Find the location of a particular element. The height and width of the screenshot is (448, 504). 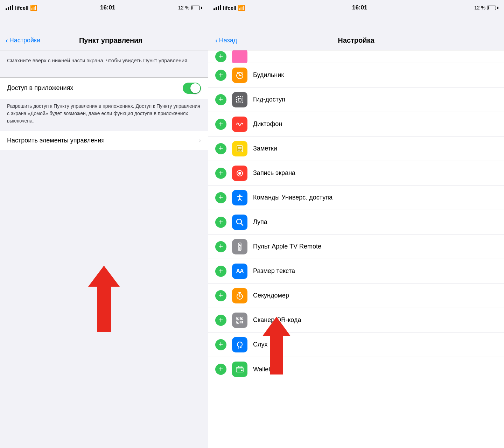

add-icon-notes: + is located at coordinates (221, 148).